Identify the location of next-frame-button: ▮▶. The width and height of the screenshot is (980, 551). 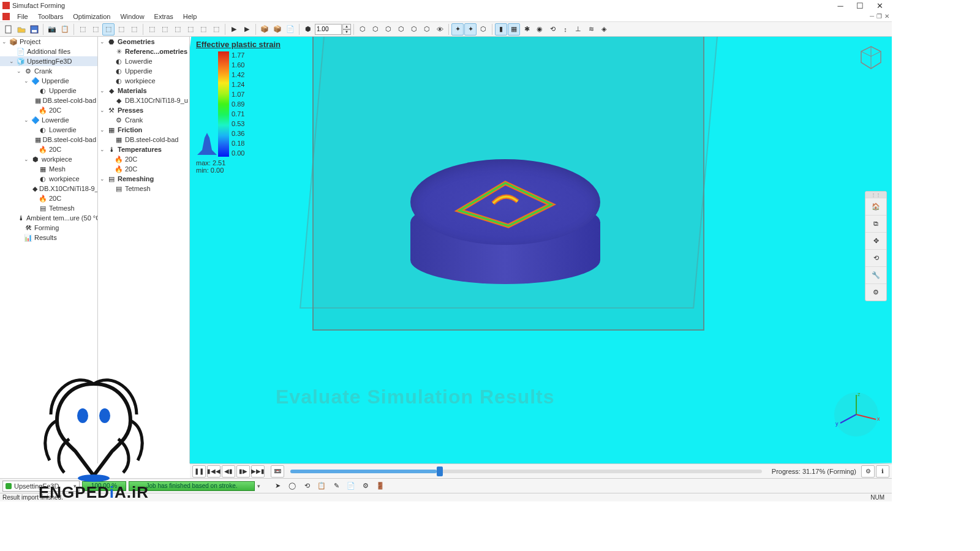
(243, 471).